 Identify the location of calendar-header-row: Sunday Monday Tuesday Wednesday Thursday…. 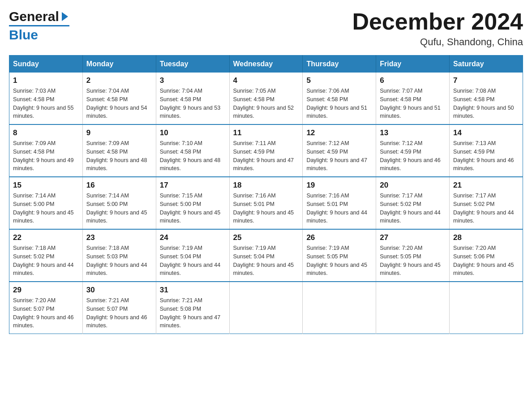
(266, 64).